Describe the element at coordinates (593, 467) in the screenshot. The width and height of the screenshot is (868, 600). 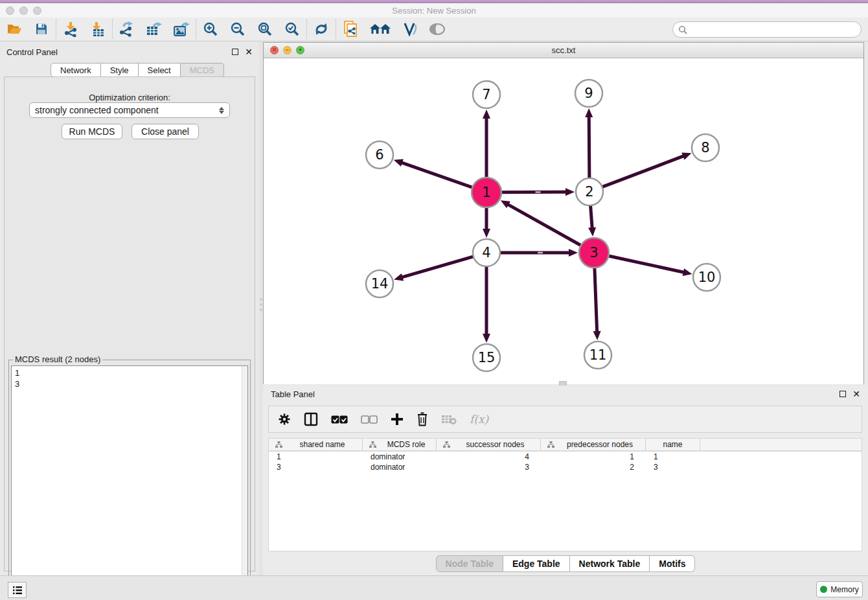
I see `table-cell: 2` at that location.